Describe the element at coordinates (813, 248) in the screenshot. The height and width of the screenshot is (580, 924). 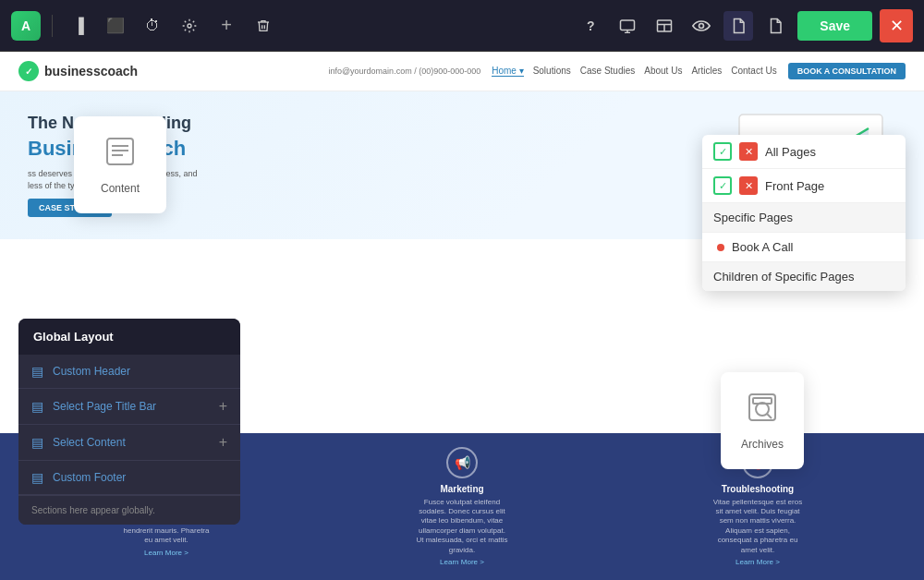
I see `page-label-book-a-call: Book A Call` at that location.